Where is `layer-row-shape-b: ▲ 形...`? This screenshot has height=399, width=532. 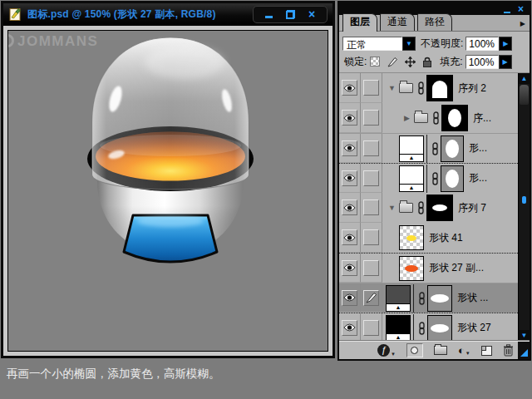 layer-row-shape-b: ▲ 形... is located at coordinates (429, 178).